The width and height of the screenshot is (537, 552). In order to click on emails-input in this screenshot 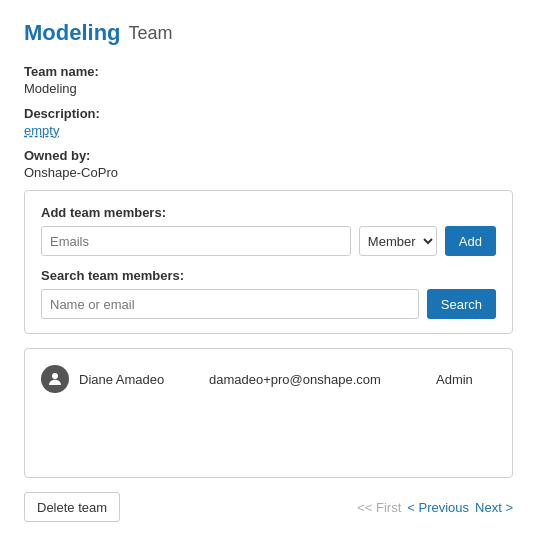, I will do `click(196, 241)`.